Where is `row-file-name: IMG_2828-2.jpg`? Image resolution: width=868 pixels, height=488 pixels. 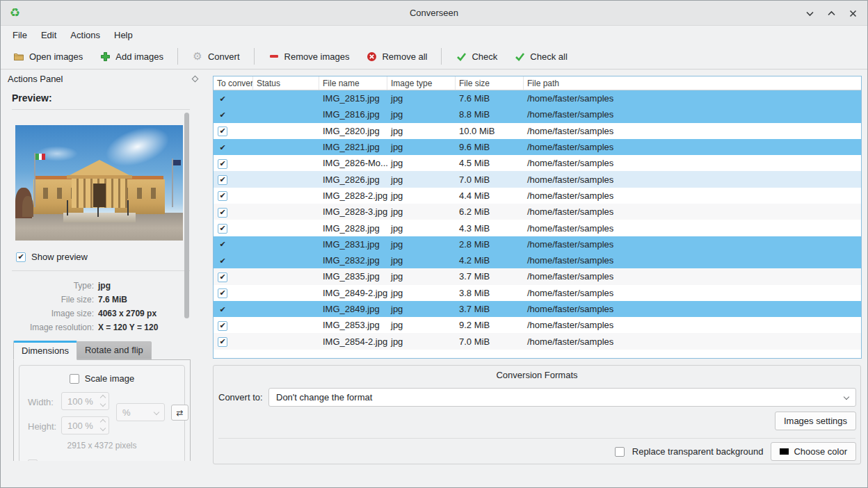 row-file-name: IMG_2828-2.jpg is located at coordinates (353, 196).